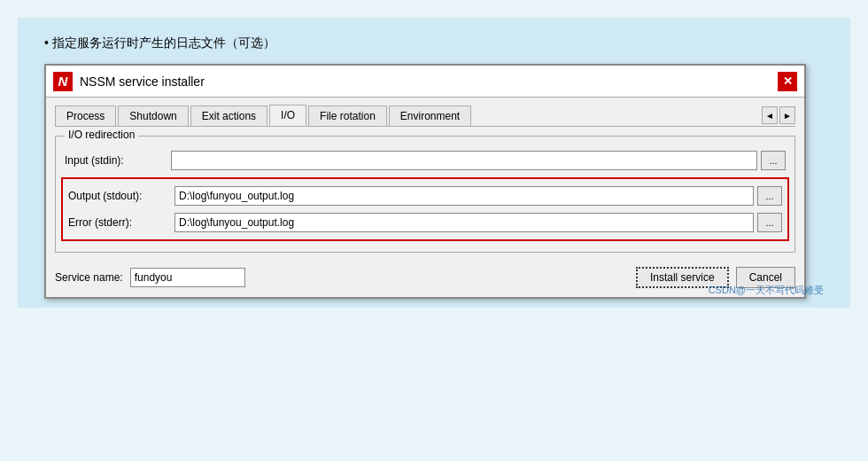 This screenshot has height=461, width=868. What do you see at coordinates (425, 209) in the screenshot?
I see `highlight-box: Output (stdout): ... Error (stderr): ...` at bounding box center [425, 209].